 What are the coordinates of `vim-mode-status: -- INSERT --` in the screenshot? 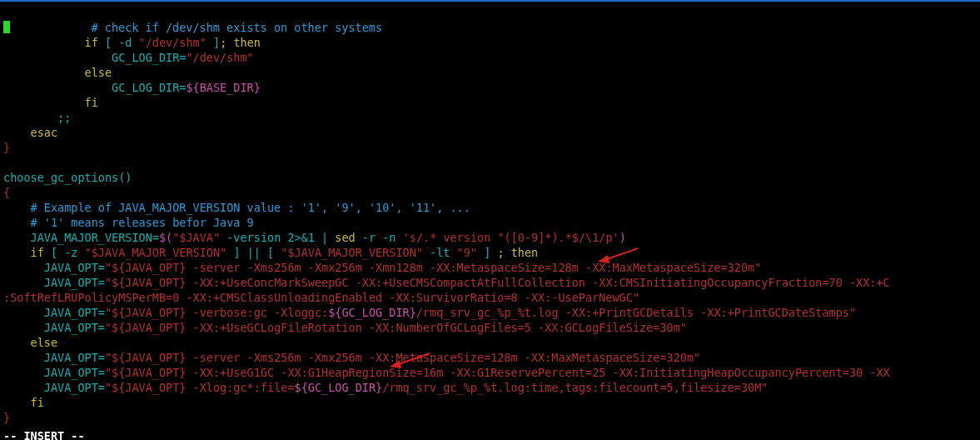 It's located at (44, 434).